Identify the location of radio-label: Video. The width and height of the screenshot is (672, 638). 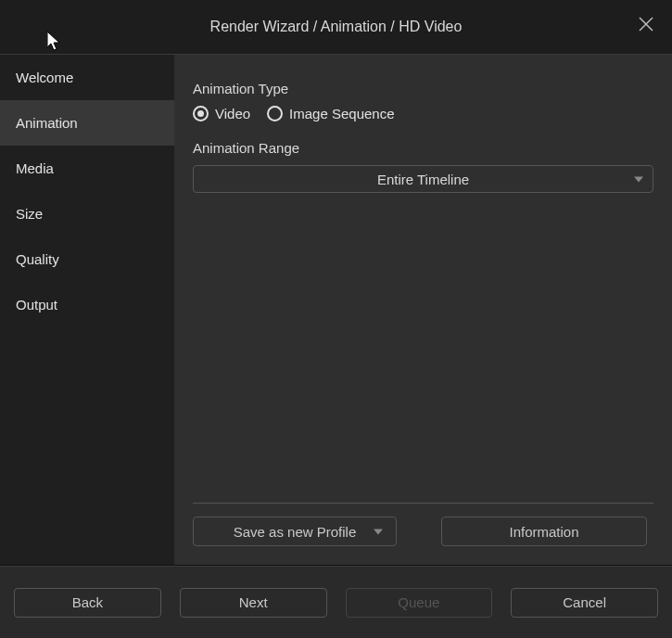
(233, 113).